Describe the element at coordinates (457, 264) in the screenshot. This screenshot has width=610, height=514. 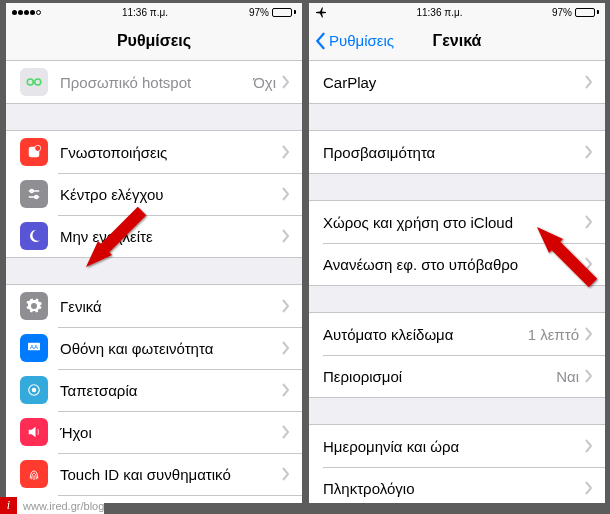
I see `row-background-refresh: Ανανέωση εφ. στο υπόβαθρο` at that location.